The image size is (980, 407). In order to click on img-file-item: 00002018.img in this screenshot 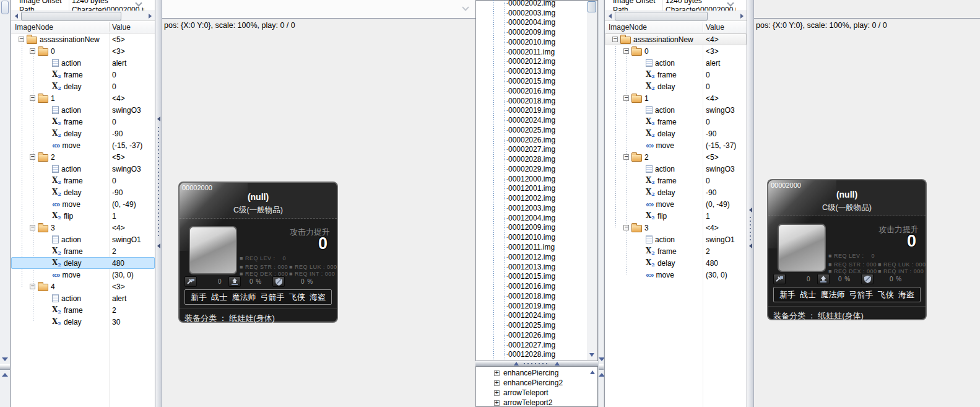, I will do `click(532, 101)`.